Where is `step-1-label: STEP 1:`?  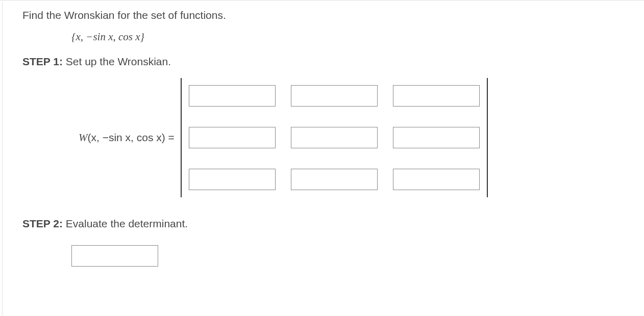 step-1-label: STEP 1: is located at coordinates (43, 61).